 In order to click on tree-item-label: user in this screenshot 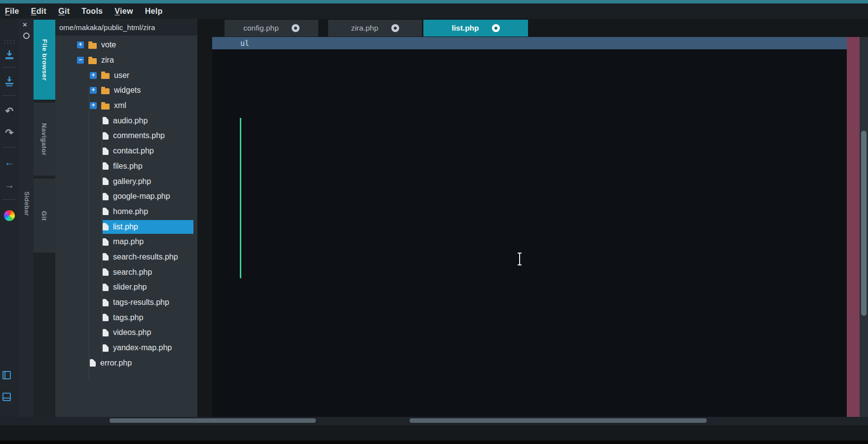, I will do `click(121, 75)`.